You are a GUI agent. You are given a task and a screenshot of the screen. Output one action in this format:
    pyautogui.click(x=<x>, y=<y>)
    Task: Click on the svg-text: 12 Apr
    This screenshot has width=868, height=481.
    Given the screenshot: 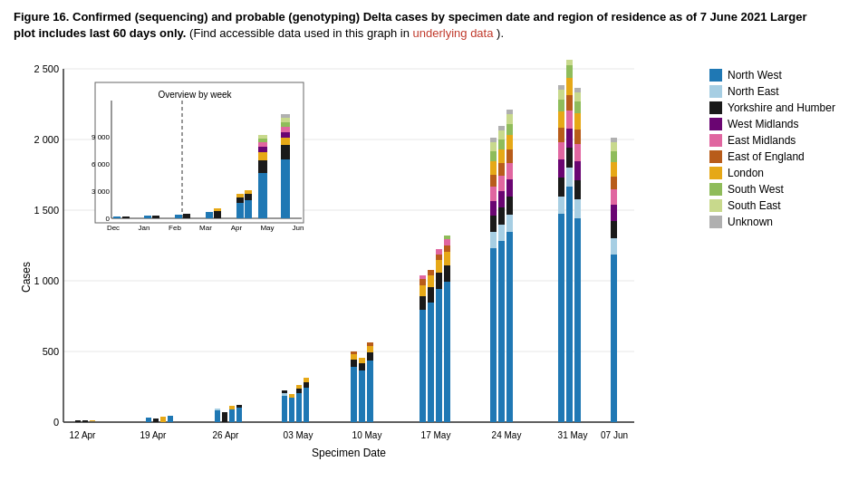 What is the action you would take?
    pyautogui.click(x=83, y=435)
    